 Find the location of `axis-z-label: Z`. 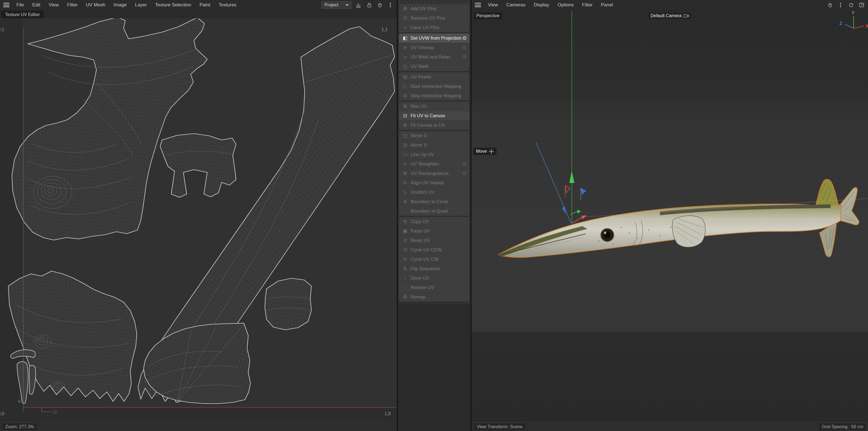

axis-z-label: Z is located at coordinates (841, 24).